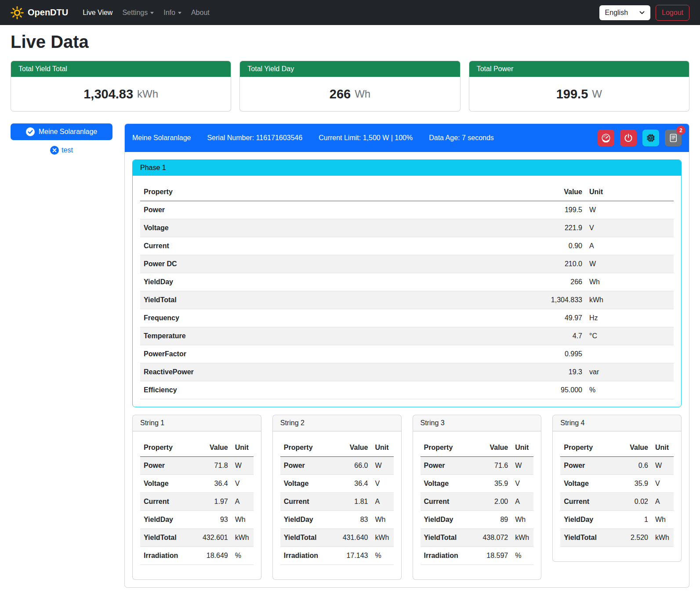 The image size is (700, 597). What do you see at coordinates (336, 390) in the screenshot?
I see `property-cell: Efficiency` at bounding box center [336, 390].